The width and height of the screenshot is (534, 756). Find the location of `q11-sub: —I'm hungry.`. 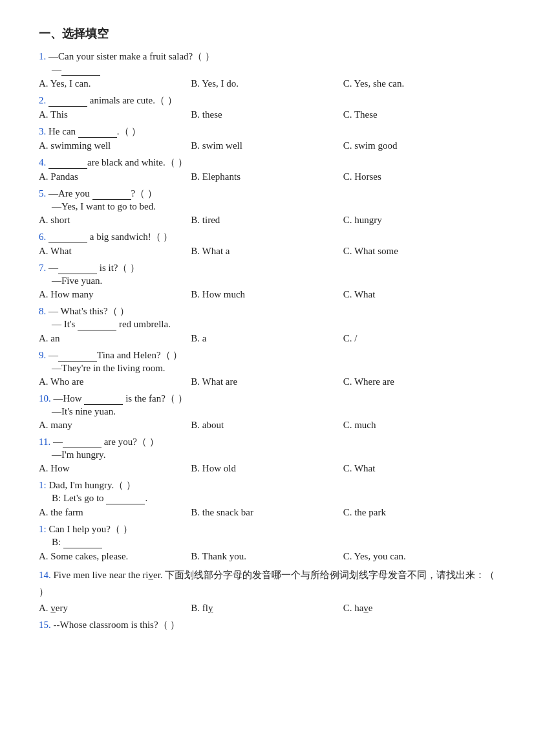

q11-sub: —I'm hungry. is located at coordinates (79, 455).